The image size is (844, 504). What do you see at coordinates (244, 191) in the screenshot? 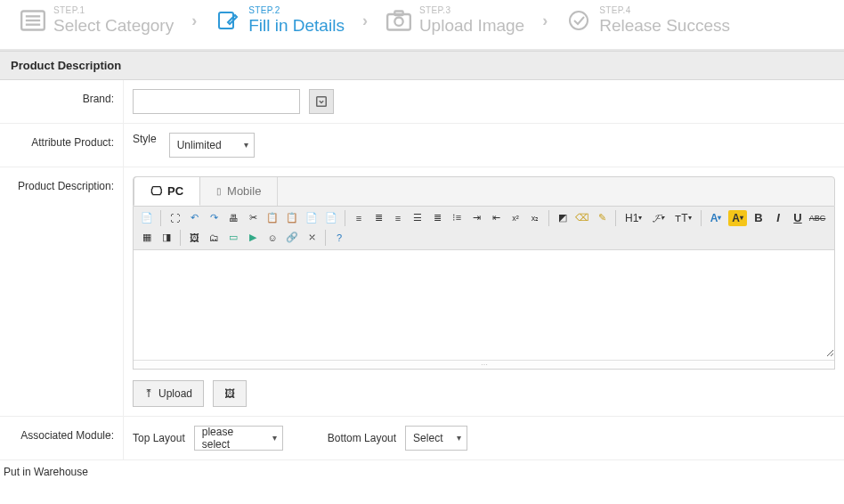
I see `tab-mobile-label: Mobile` at bounding box center [244, 191].